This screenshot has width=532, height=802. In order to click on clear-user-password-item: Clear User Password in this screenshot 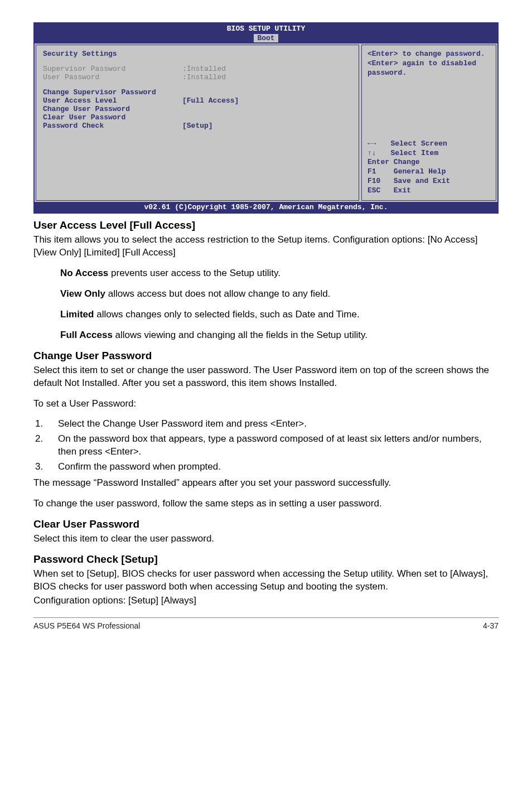, I will do `click(197, 117)`.